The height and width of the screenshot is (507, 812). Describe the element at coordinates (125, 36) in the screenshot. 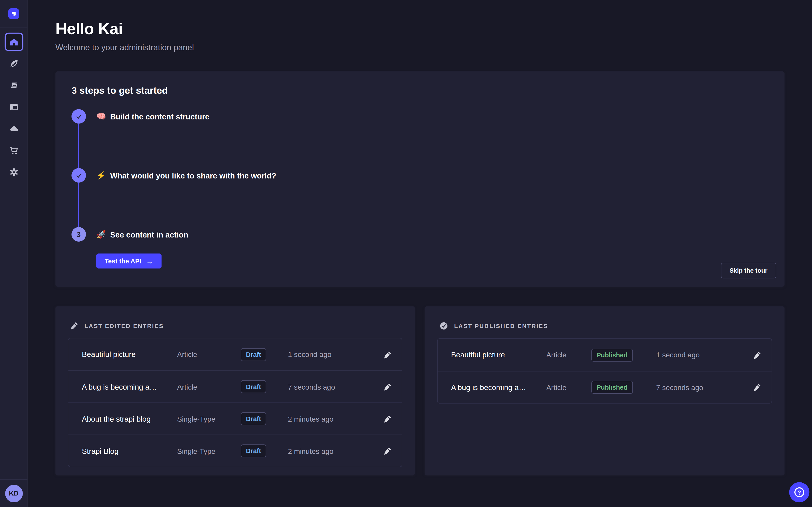

I see `page-header: Hello Kai Welcome to your administration…` at that location.